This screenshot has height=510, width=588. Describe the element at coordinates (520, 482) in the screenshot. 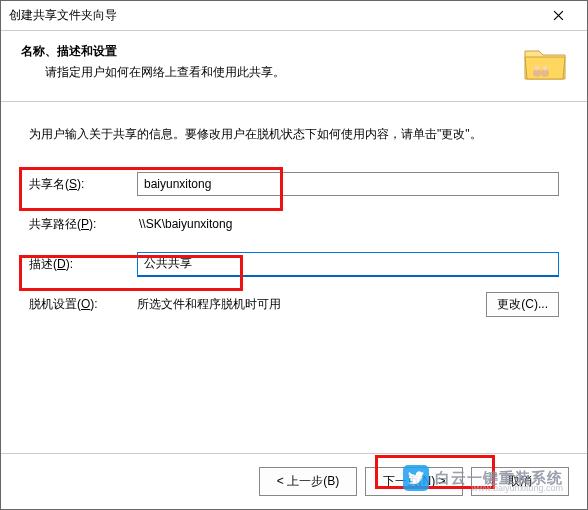

I see `cancel-button: 取消` at that location.